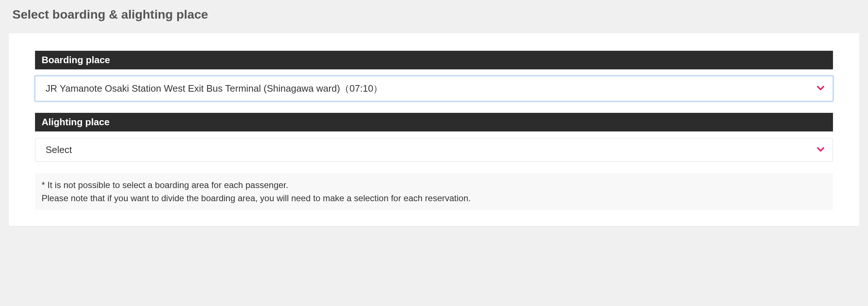 The image size is (868, 306). What do you see at coordinates (436, 15) in the screenshot?
I see `page-title: Select boarding & alighting place` at bounding box center [436, 15].